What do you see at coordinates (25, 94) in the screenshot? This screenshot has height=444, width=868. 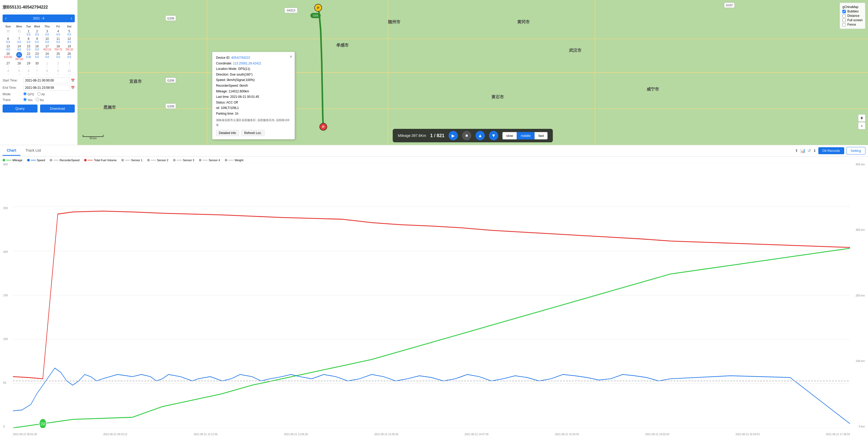 I see `mode-gps-radio` at bounding box center [25, 94].